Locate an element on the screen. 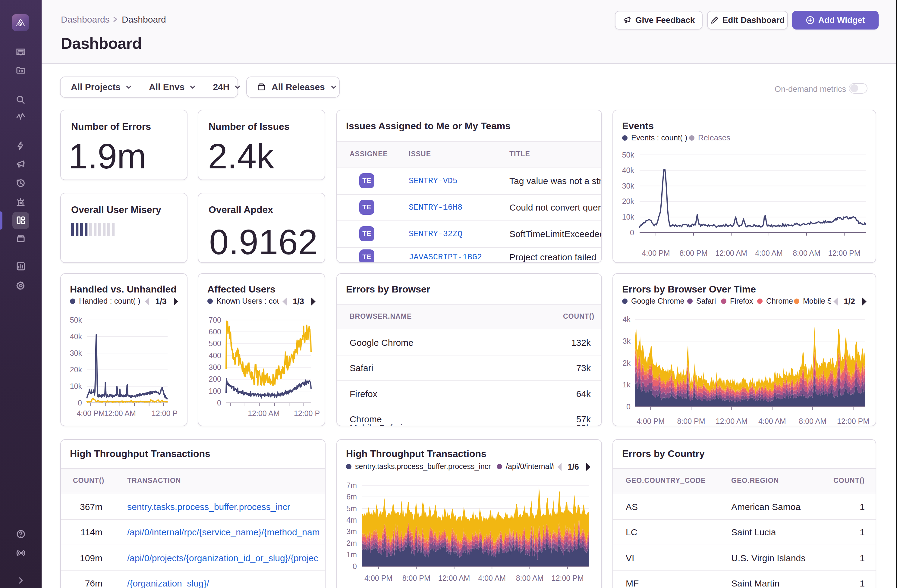  svg-text: 6m is located at coordinates (352, 496).